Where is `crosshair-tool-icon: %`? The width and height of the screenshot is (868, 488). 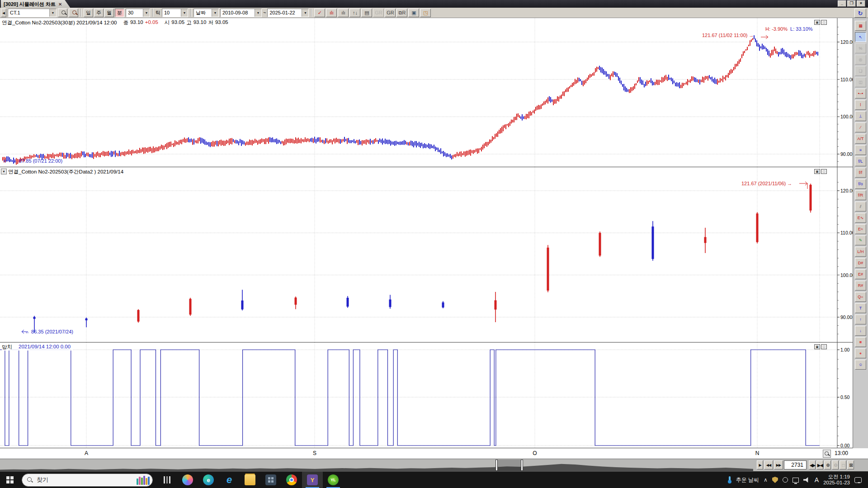 crosshair-tool-icon: % is located at coordinates (861, 48).